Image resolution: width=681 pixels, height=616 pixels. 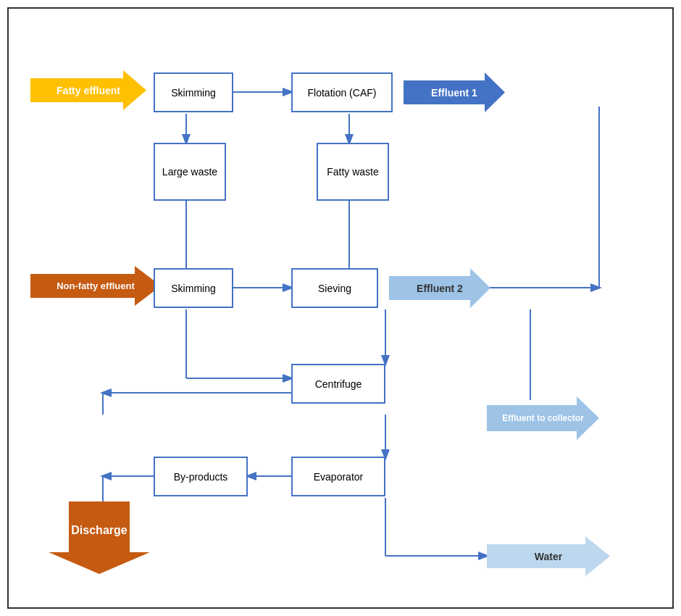 What do you see at coordinates (190, 172) in the screenshot?
I see `large-waste-box: Large waste` at bounding box center [190, 172].